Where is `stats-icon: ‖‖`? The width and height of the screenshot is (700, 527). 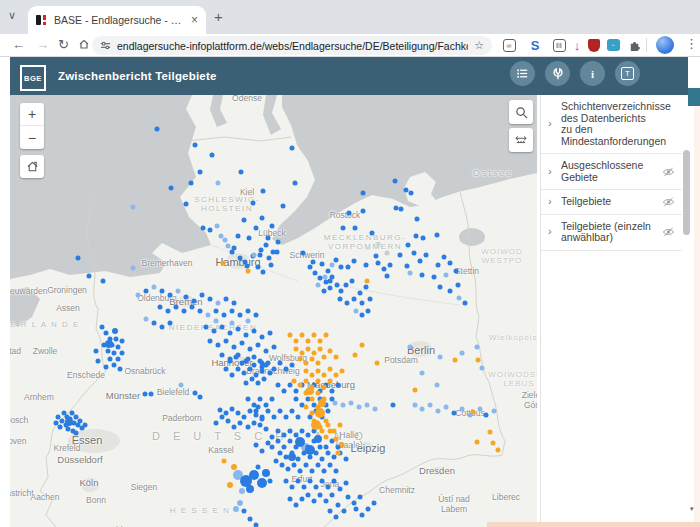 stats-icon: ‖‖ is located at coordinates (559, 45).